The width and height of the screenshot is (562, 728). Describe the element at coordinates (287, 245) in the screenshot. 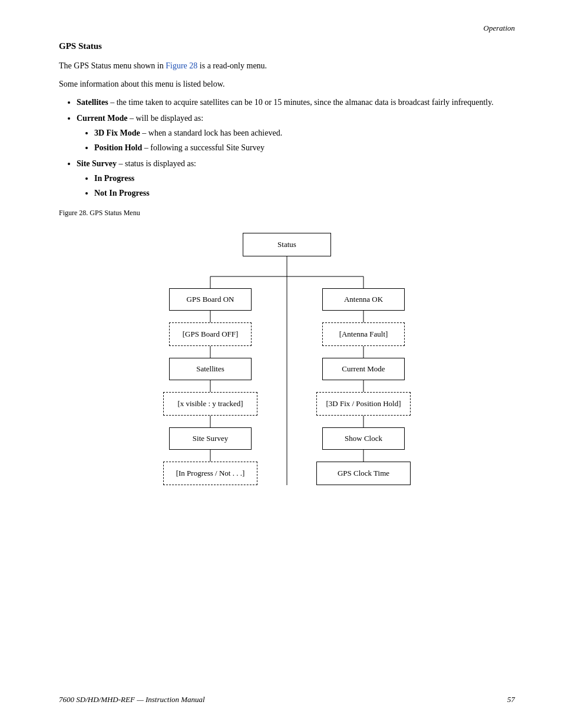

I see `label-status: Status` at that location.